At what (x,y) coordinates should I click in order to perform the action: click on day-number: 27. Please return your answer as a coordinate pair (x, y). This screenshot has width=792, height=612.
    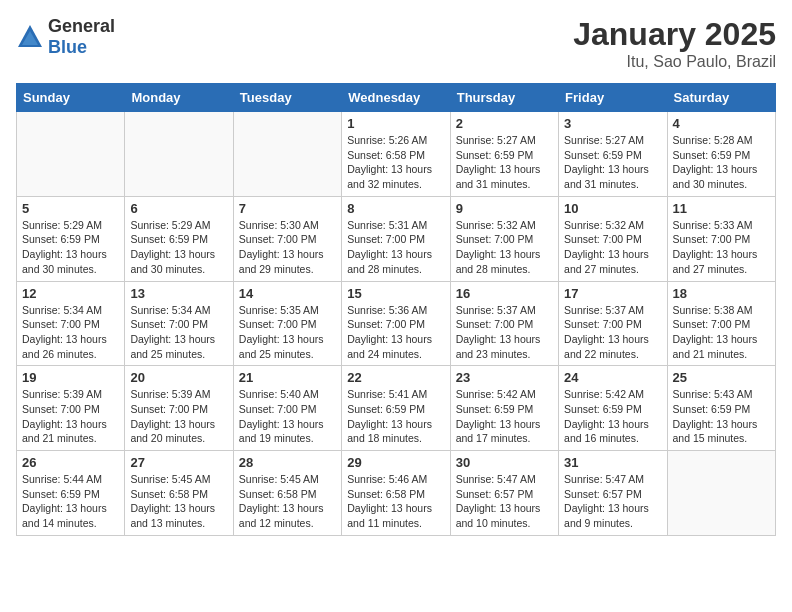
    Looking at the image, I should click on (178, 462).